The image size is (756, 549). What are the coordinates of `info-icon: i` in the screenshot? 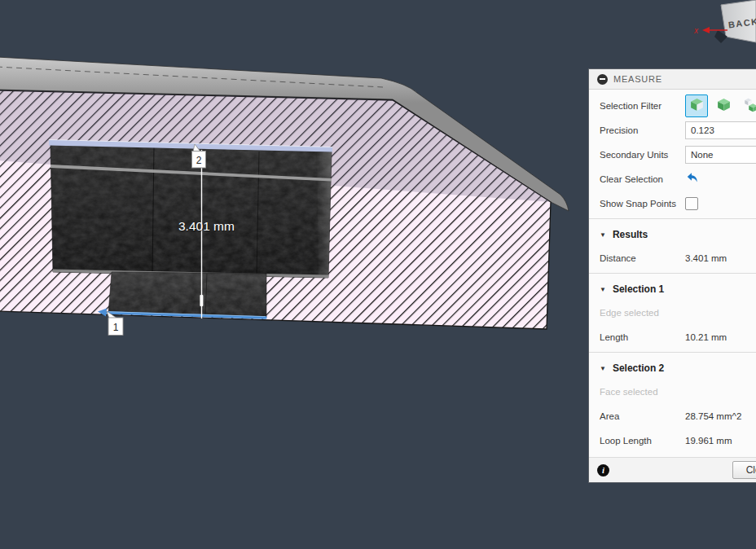 It's located at (603, 471).